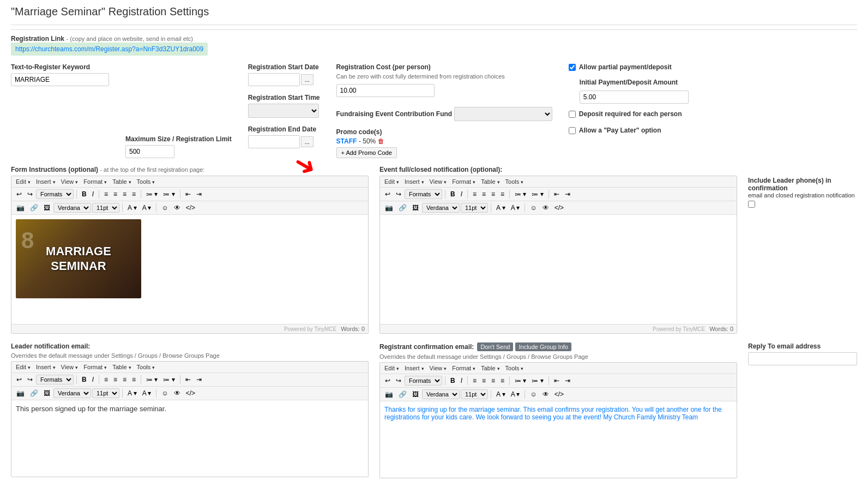 The height and width of the screenshot is (487, 868). What do you see at coordinates (132, 393) in the screenshot?
I see `ln-font-color-btn: A ▾` at bounding box center [132, 393].